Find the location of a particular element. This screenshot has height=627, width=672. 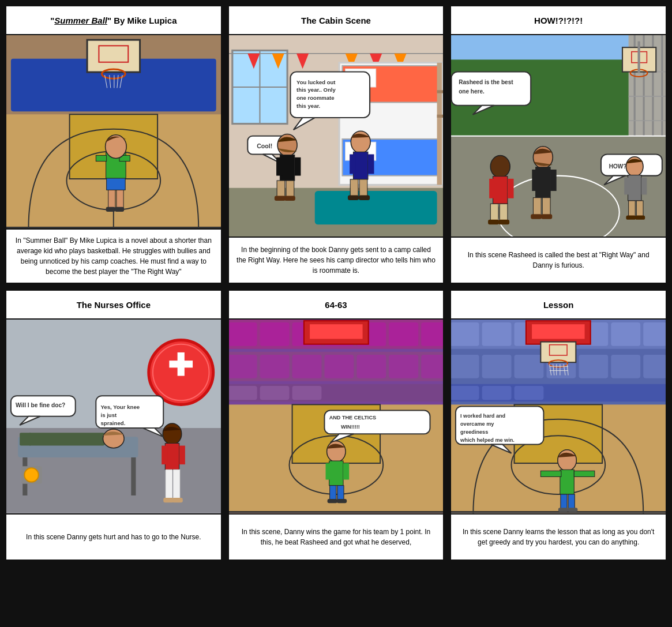

cell-nurses: The Nurses Office is located at coordinates (114, 425).